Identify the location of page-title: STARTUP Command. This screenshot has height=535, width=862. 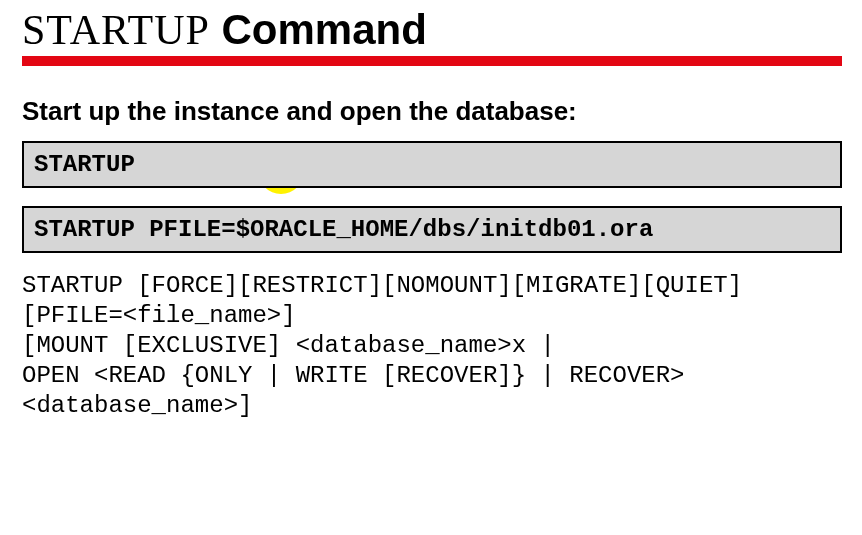
(432, 30).